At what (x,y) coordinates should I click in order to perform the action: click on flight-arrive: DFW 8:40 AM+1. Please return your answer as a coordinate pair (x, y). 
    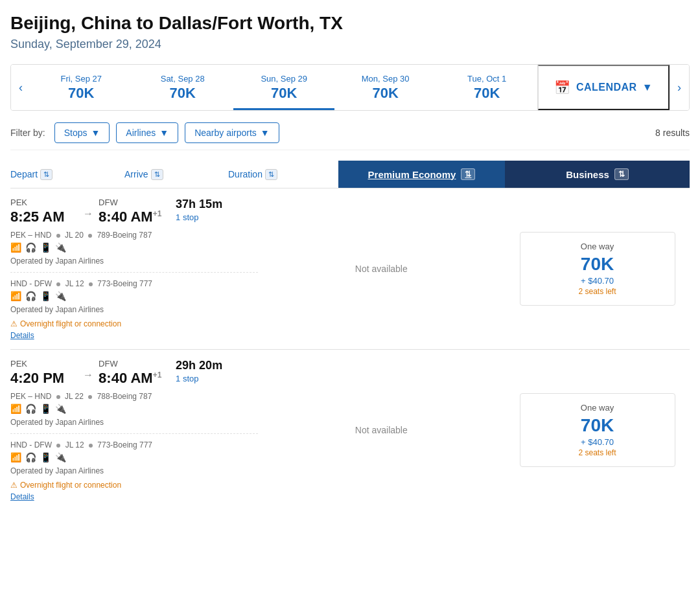
    Looking at the image, I should click on (137, 373).